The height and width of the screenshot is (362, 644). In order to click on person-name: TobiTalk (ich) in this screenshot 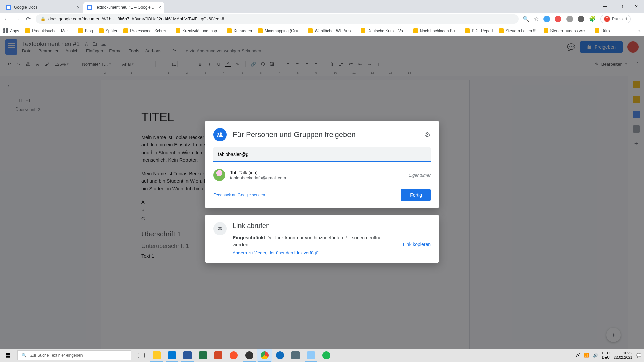, I will do `click(258, 173)`.